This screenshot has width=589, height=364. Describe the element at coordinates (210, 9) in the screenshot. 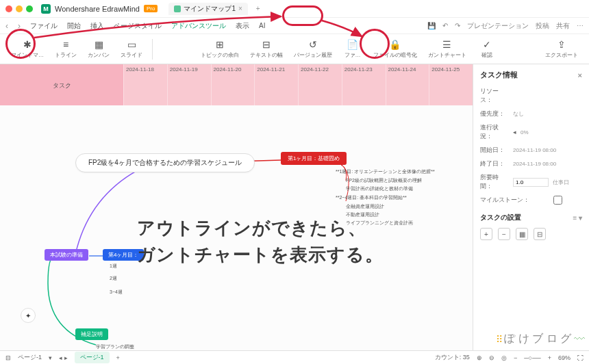

I see `tab-label: マインドマップ1` at that location.